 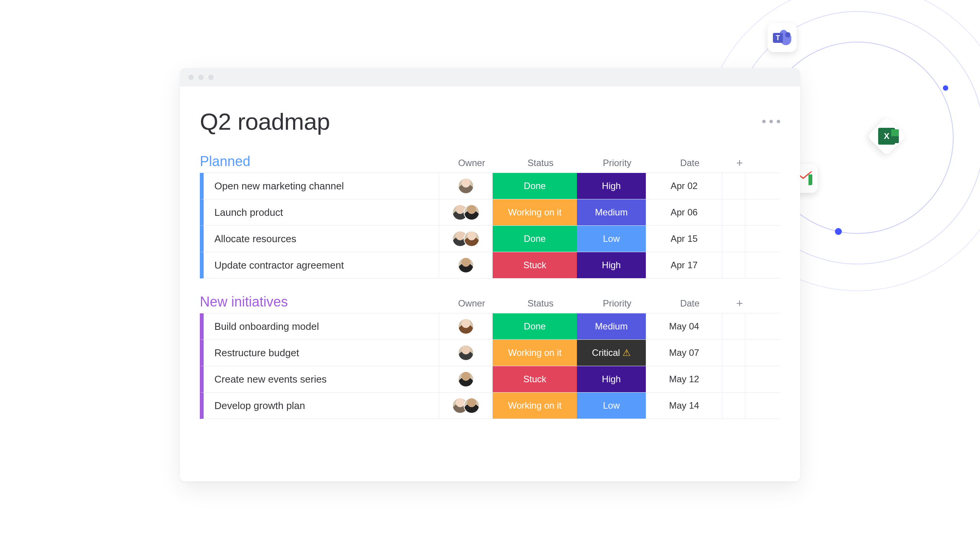 I want to click on task-name-cell: Restructure budget, so click(x=322, y=353).